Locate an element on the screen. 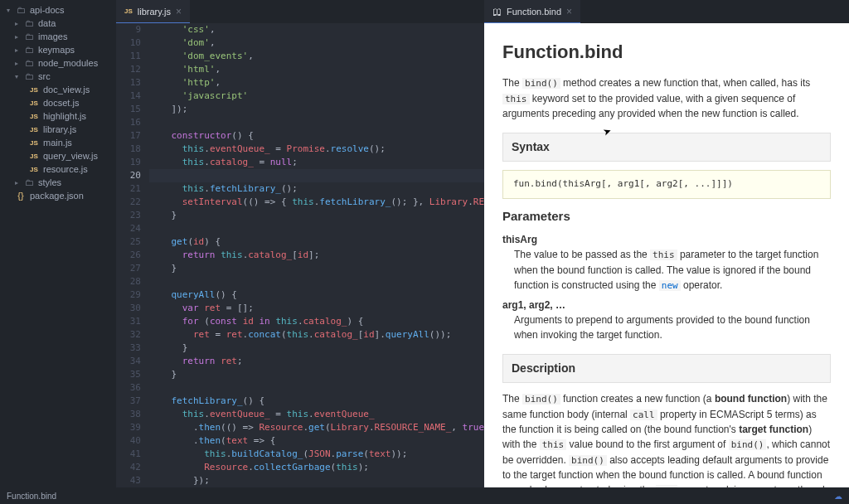  tree-root: ▾ 🗀 api-docs is located at coordinates (58, 10).